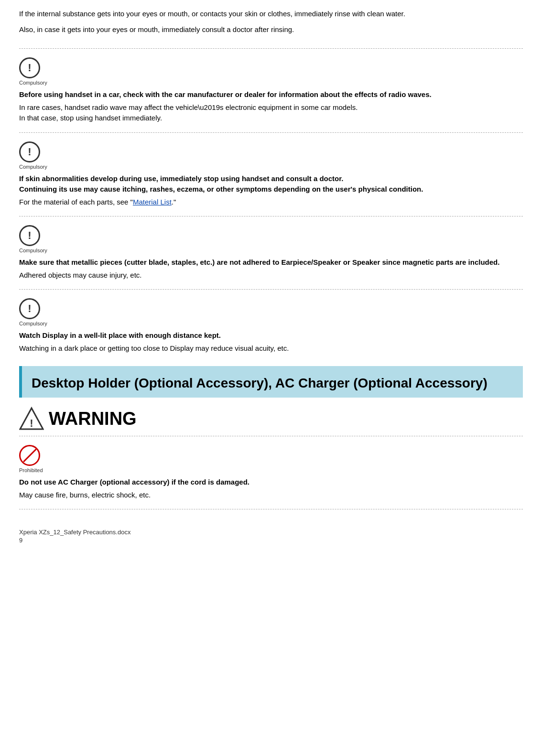 The height and width of the screenshot is (756, 542). What do you see at coordinates (271, 473) in the screenshot?
I see `section-ac-charger: Prohibited Do not use AC Charger (option…` at bounding box center [271, 473].